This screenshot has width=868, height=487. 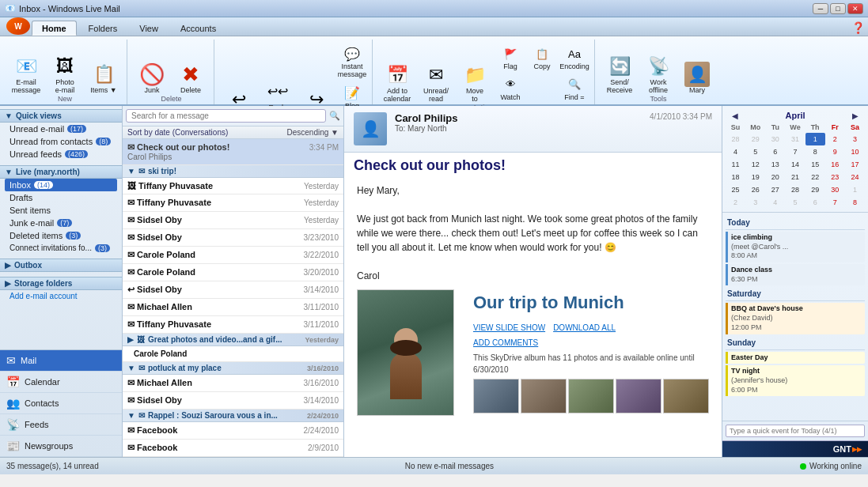 What do you see at coordinates (620, 74) in the screenshot?
I see `send-receive-button: 🔄 Send/Receive` at bounding box center [620, 74].